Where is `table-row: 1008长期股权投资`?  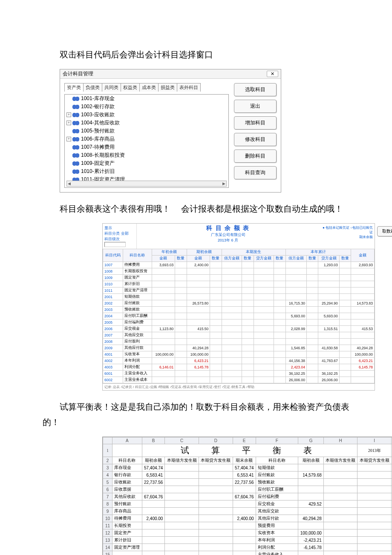 table-row: 1008长期股权投资 is located at coordinates (239, 272).